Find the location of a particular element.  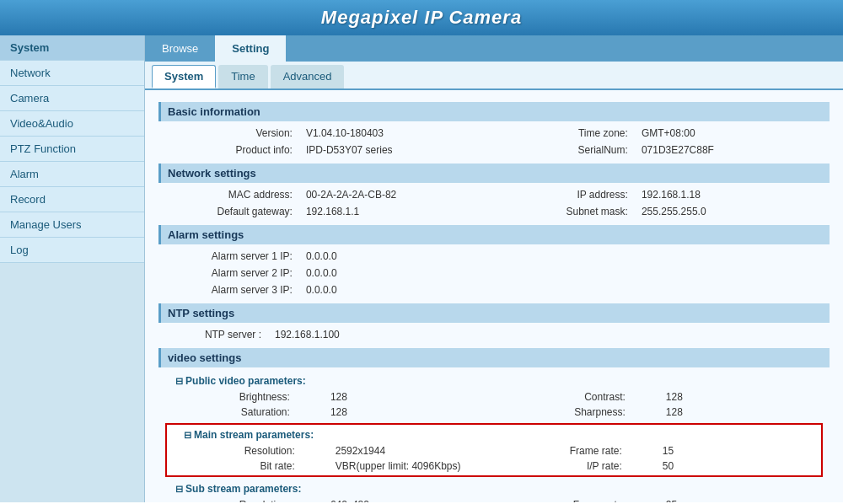

main-stream-table: Resolution: 2592x1944 Frame rate: 15 Bit… is located at coordinates (494, 458).